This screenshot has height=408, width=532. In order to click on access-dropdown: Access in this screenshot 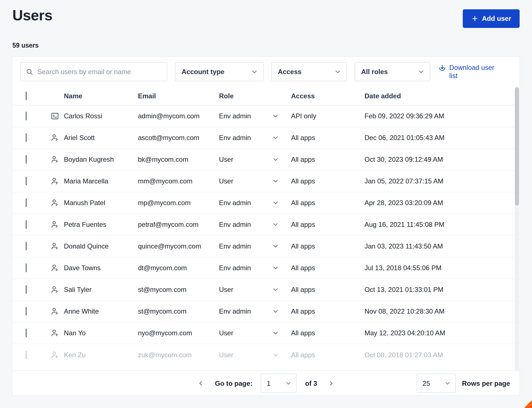, I will do `click(309, 72)`.